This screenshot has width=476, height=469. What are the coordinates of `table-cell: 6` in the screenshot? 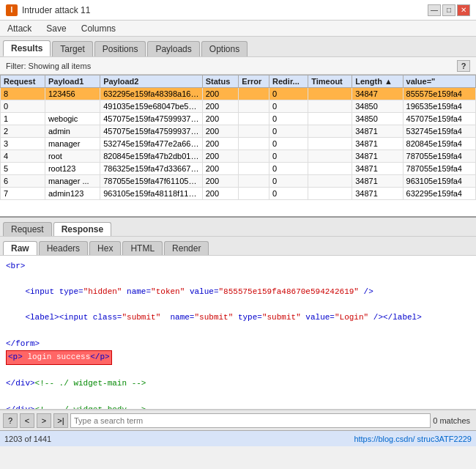 It's located at (23, 182).